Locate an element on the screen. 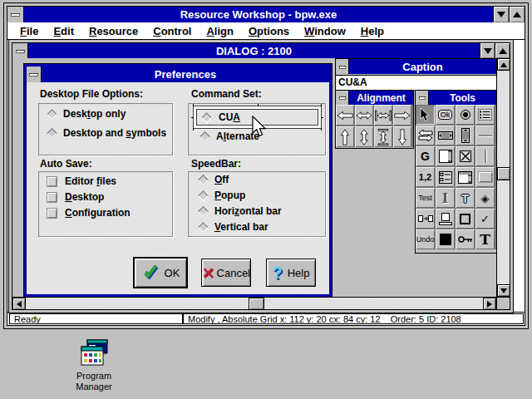  app-maximize-button is located at coordinates (517, 15).